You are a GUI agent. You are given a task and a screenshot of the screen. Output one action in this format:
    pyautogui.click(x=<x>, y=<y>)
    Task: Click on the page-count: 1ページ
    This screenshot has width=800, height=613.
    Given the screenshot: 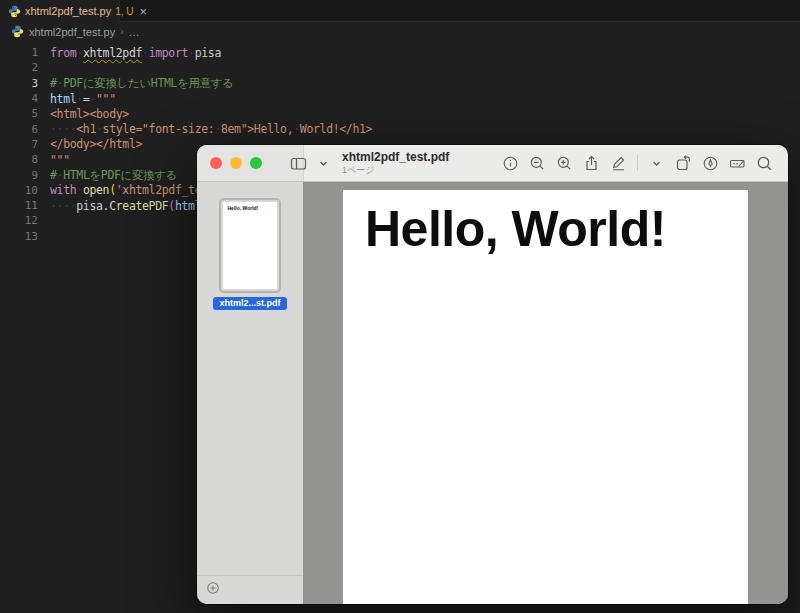 What is the action you would take?
    pyautogui.click(x=396, y=170)
    